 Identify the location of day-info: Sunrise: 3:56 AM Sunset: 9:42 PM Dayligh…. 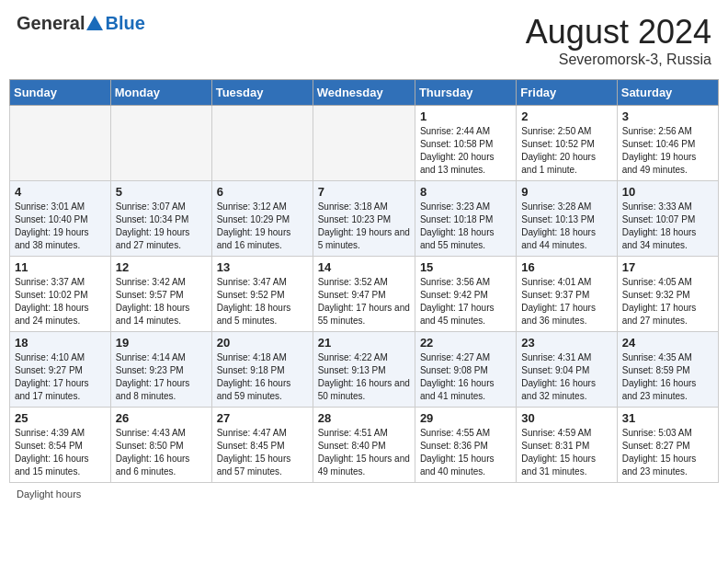
(465, 302).